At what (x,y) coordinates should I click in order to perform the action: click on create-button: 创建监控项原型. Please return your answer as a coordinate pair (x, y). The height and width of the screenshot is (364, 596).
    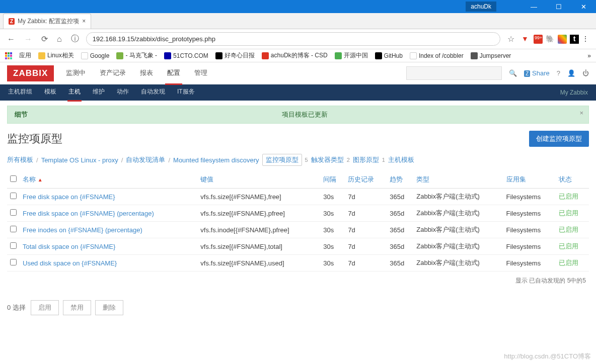
    Looking at the image, I should click on (559, 139).